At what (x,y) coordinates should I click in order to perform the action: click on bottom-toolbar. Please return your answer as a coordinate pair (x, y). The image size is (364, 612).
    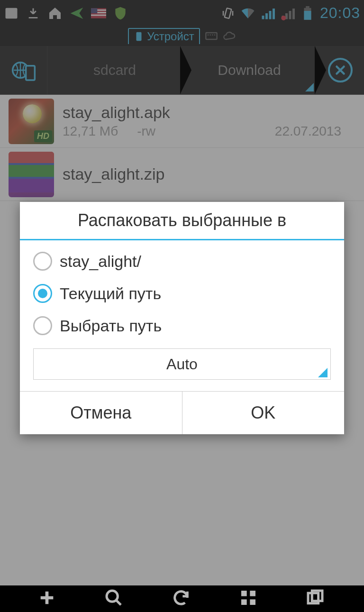
    Looking at the image, I should click on (182, 599).